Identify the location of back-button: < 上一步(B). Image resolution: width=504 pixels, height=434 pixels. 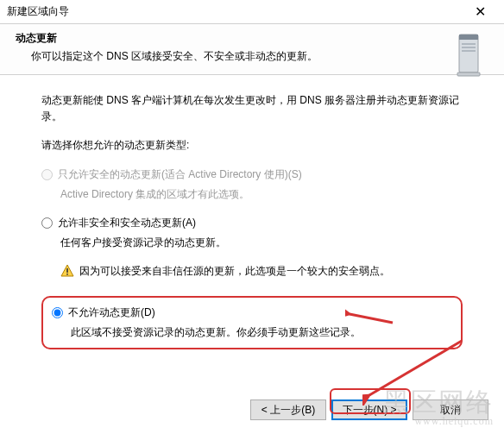
(288, 410).